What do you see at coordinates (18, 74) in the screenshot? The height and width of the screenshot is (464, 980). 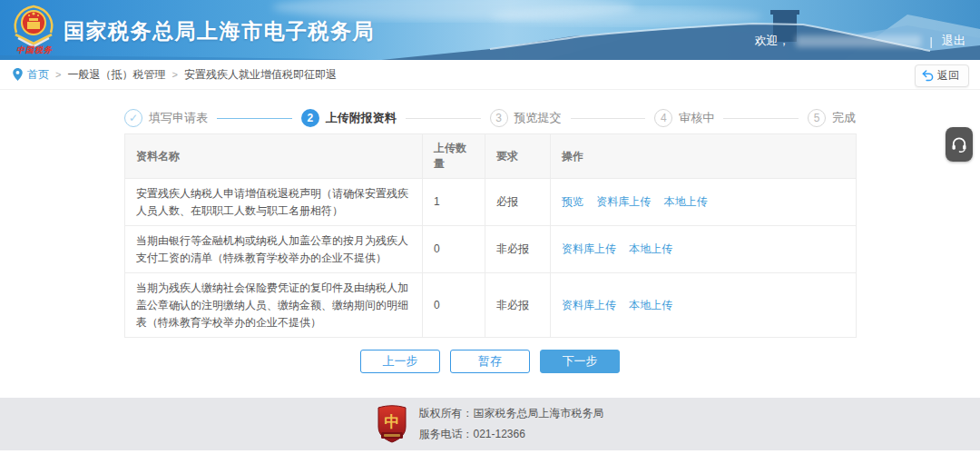 I see `location-pin-icon` at bounding box center [18, 74].